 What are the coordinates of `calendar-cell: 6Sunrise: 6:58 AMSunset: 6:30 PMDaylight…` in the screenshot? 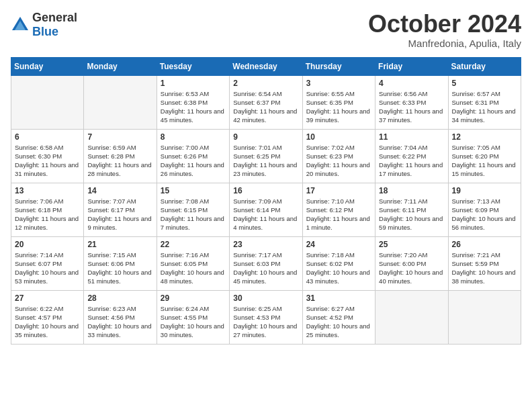 It's located at (48, 156).